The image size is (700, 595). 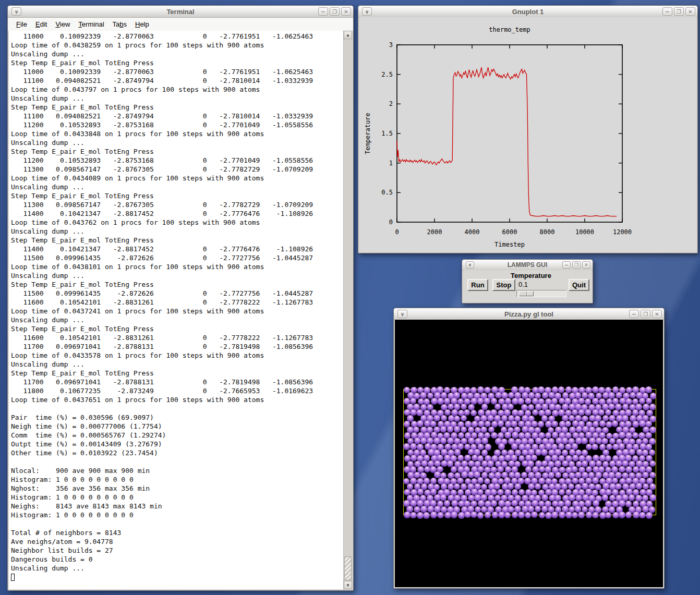 What do you see at coordinates (527, 265) in the screenshot?
I see `lammps-gui-titlebar: ∨ LAMMPS GUI − ❐ ✕` at bounding box center [527, 265].